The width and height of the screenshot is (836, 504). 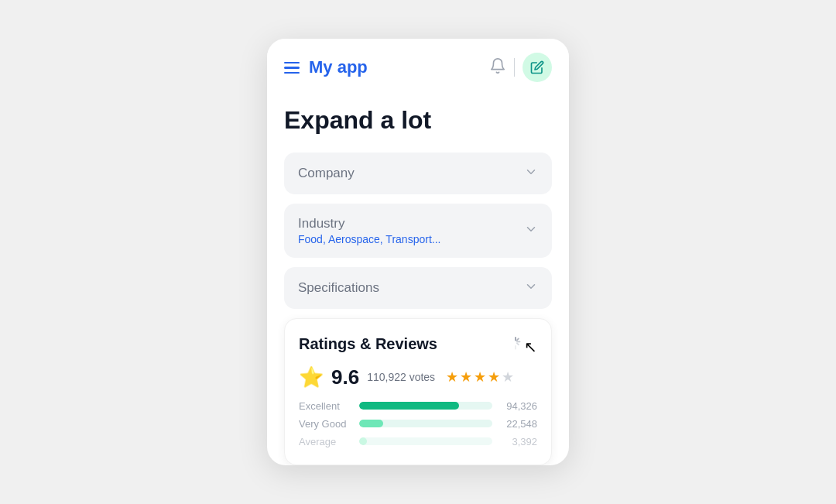 What do you see at coordinates (426, 441) in the screenshot?
I see `bar-track-average` at bounding box center [426, 441].